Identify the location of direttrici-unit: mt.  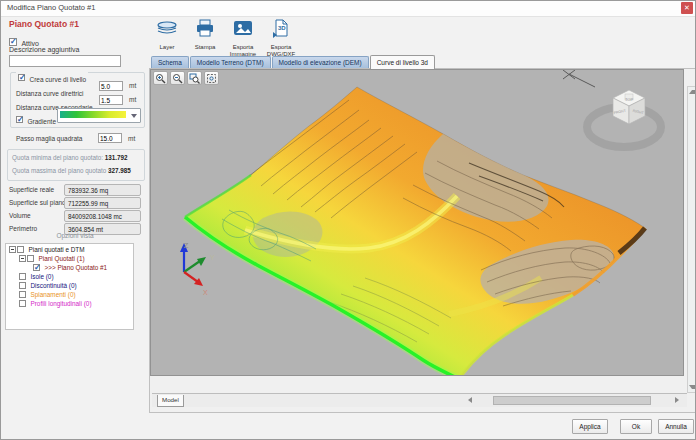
(132, 86).